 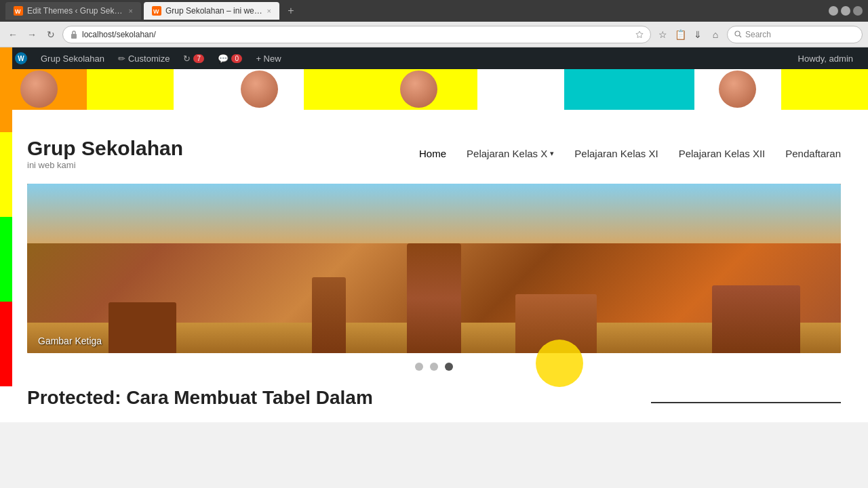 I want to click on search-bar: Search, so click(x=795, y=35).